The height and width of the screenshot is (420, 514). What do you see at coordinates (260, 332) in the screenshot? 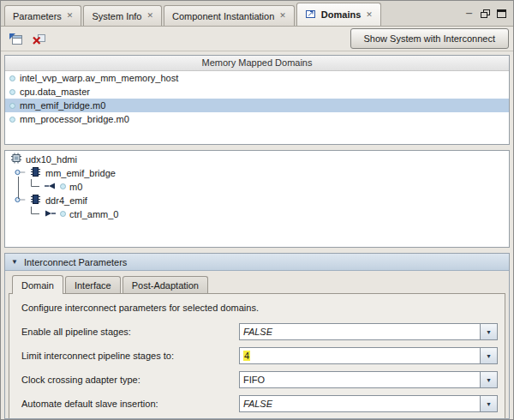
I see `form-row: Enable all pipeline stages: FALSE ▼` at bounding box center [260, 332].